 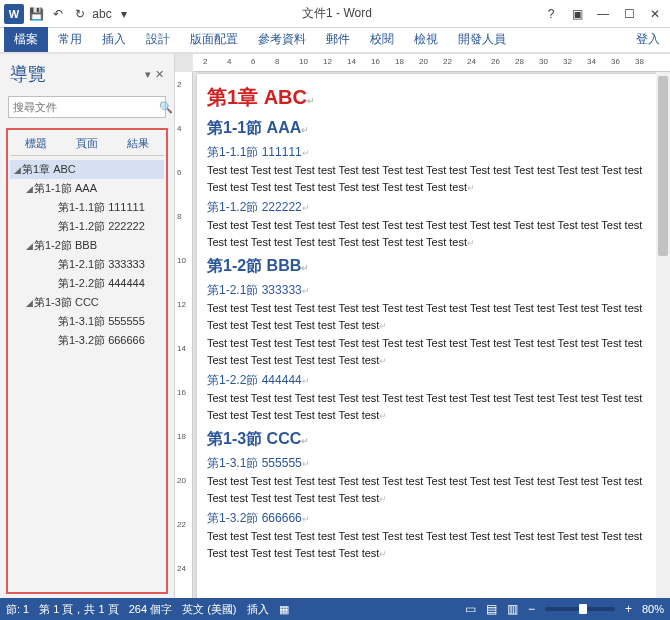 What do you see at coordinates (36, 144) in the screenshot?
I see `nav-tab-headings: 標題` at bounding box center [36, 144].